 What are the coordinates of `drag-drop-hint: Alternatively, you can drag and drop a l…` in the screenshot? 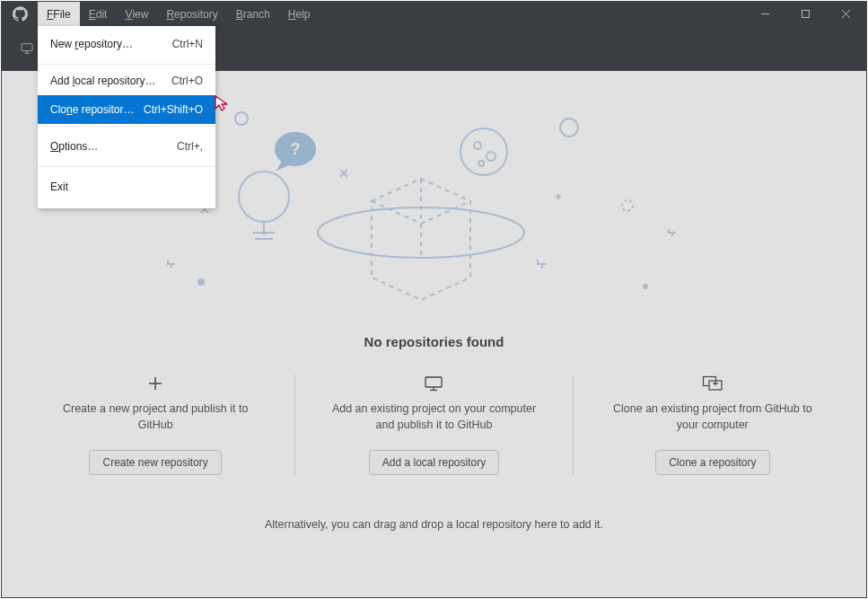 It's located at (434, 524).